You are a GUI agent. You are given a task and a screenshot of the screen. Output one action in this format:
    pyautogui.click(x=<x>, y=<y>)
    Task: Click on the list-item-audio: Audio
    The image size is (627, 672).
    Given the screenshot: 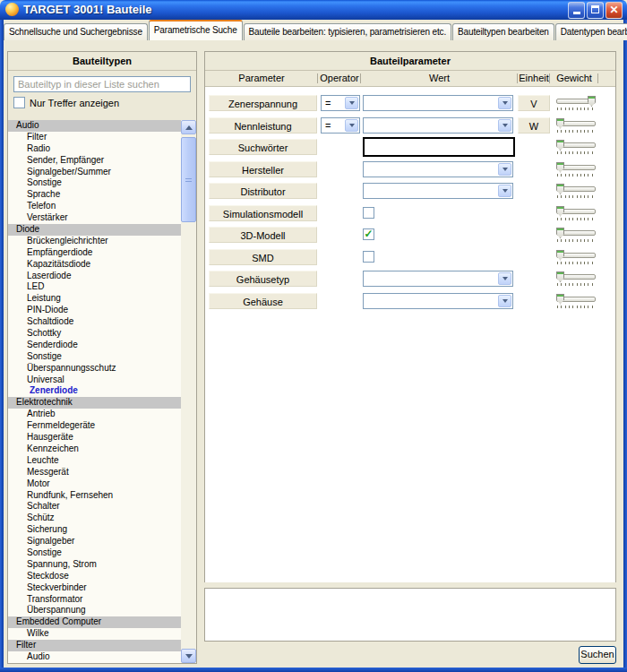 What is the action you would take?
    pyautogui.click(x=95, y=658)
    